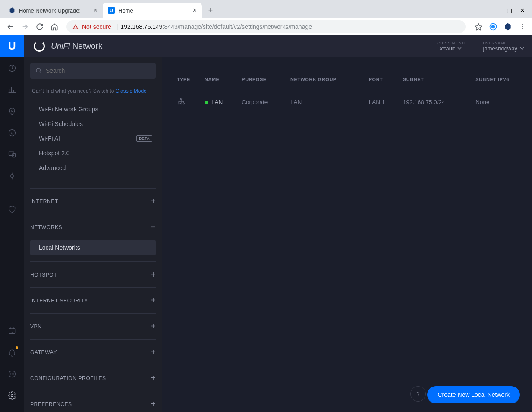 This screenshot has width=532, height=412. What do you see at coordinates (326, 102) in the screenshot?
I see `cell-group: LAN` at bounding box center [326, 102].